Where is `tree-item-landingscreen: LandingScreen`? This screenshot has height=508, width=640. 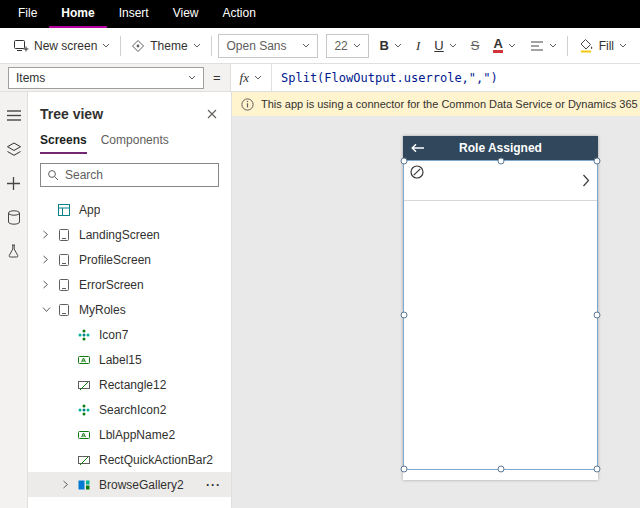 tree-item-landingscreen: LandingScreen is located at coordinates (130, 234).